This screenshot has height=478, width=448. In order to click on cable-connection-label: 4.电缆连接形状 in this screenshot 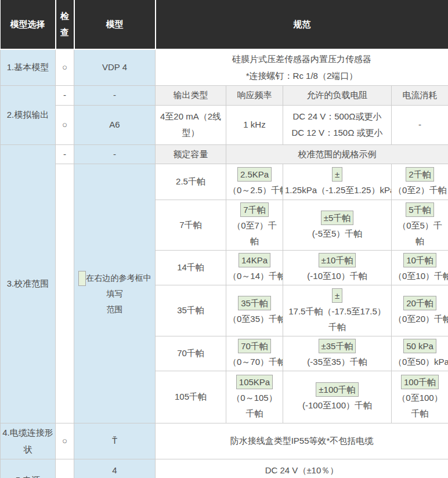, I will do `click(28, 441)`.